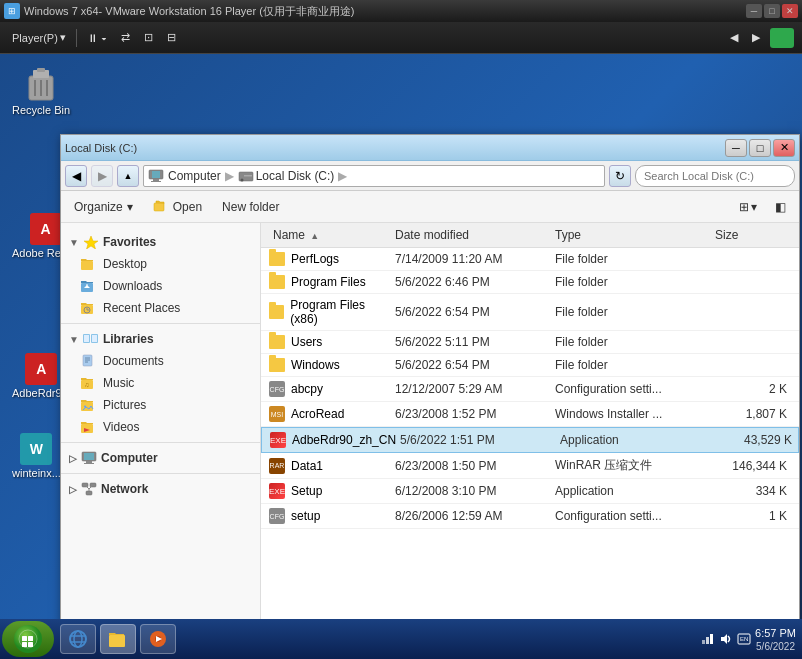 The image size is (802, 659). Describe the element at coordinates (160, 427) in the screenshot. I see `sidebar-item-videos: Videos` at that location.